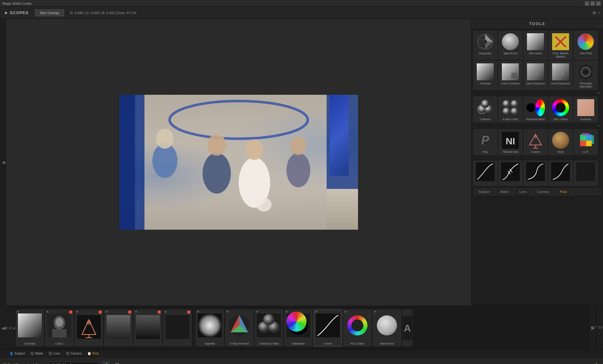 This screenshot has width=603, height=364. What do you see at coordinates (535, 142) in the screenshot?
I see `tool-cosmo: Cosmo` at bounding box center [535, 142].